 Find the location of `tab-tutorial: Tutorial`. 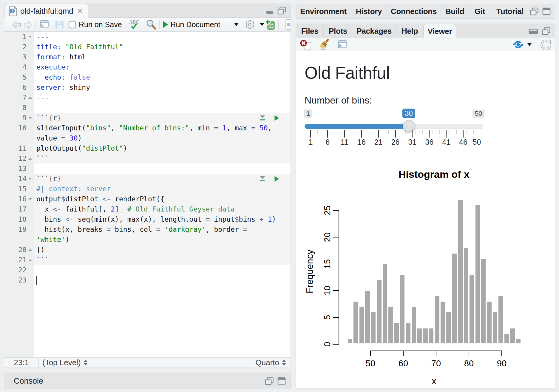

tab-tutorial: Tutorial is located at coordinates (510, 11).